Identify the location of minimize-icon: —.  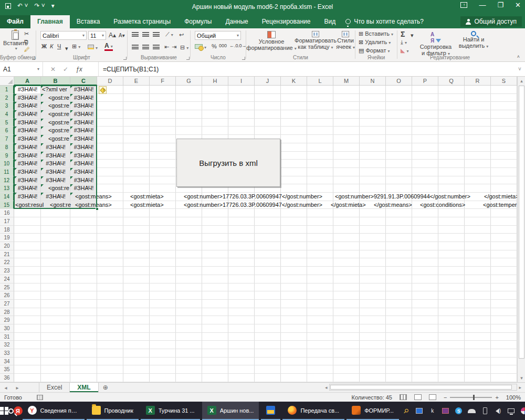
(482, 5).